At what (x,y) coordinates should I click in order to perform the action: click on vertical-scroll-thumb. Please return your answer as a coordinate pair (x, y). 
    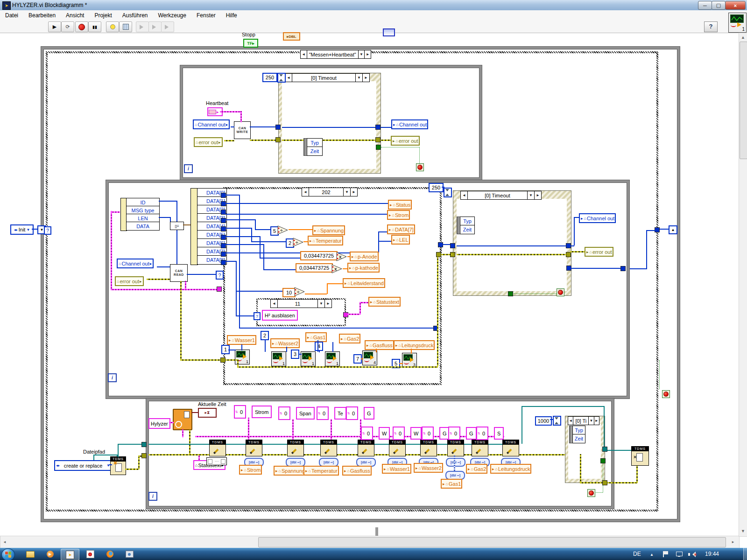
    Looking at the image, I should click on (743, 100).